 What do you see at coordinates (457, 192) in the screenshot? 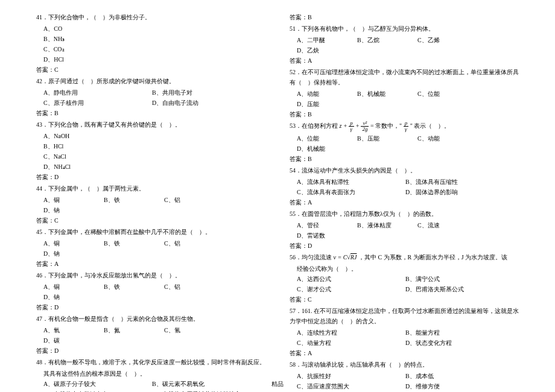
I see `q54-opt-d: D、固体边界的影响` at bounding box center [457, 192].